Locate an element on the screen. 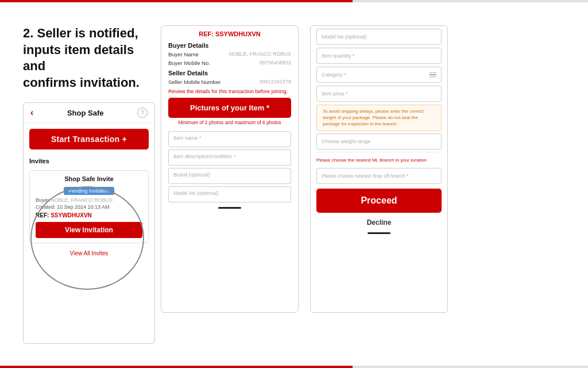 The height and width of the screenshot is (368, 588). proceed-button: Proceed is located at coordinates (379, 201).